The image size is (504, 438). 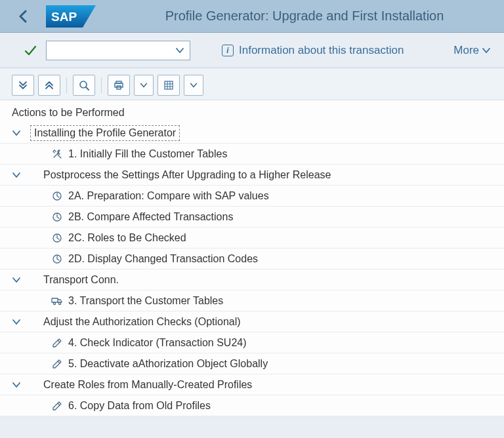 What do you see at coordinates (228, 50) in the screenshot?
I see `info-icon: i` at bounding box center [228, 50].